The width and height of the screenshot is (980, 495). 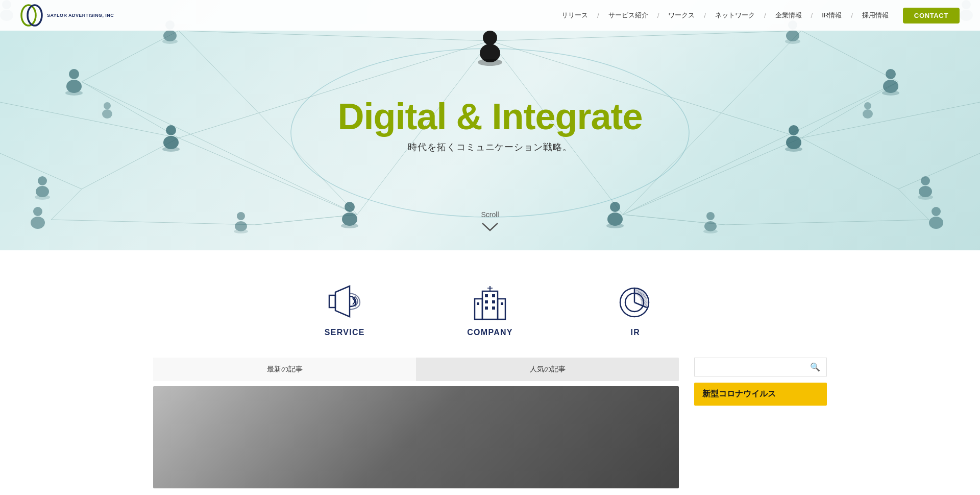 I want to click on tab-popular: 人気の記事, so click(x=547, y=369).